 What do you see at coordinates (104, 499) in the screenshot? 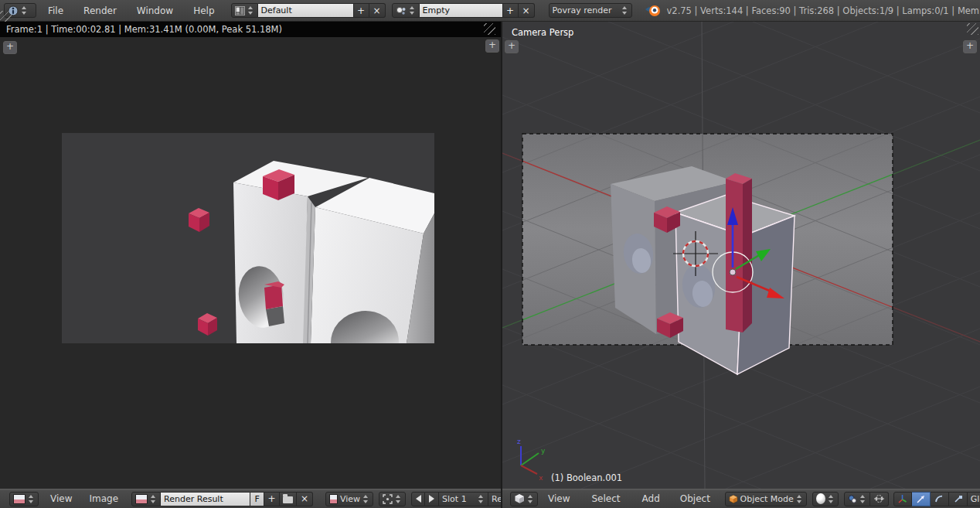
I see `menu-image: Image` at bounding box center [104, 499].